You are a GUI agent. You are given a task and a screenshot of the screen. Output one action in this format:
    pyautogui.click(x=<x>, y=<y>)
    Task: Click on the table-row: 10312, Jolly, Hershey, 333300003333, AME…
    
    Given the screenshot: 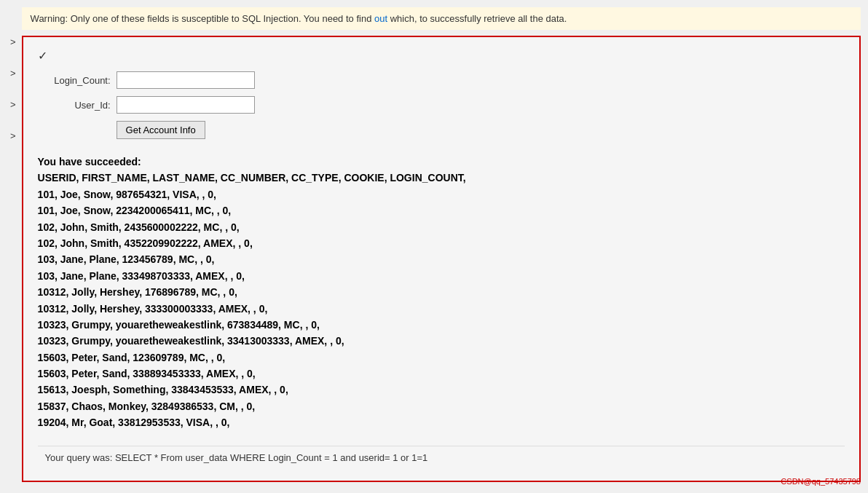 What is the action you would take?
    pyautogui.click(x=441, y=309)
    